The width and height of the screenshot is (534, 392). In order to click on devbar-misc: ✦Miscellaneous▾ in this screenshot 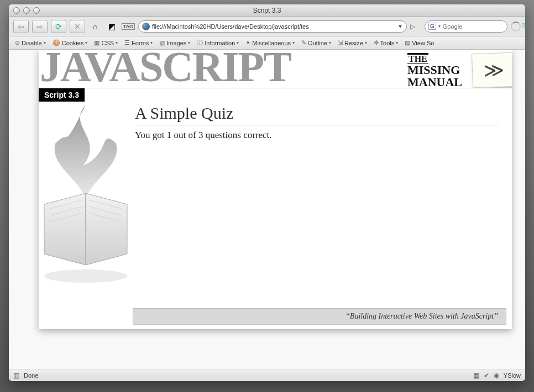, I will do `click(270, 43)`.